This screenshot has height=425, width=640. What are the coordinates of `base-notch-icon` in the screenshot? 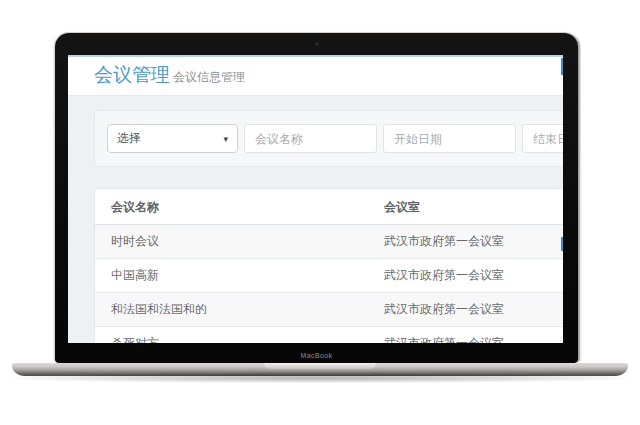 It's located at (320, 366).